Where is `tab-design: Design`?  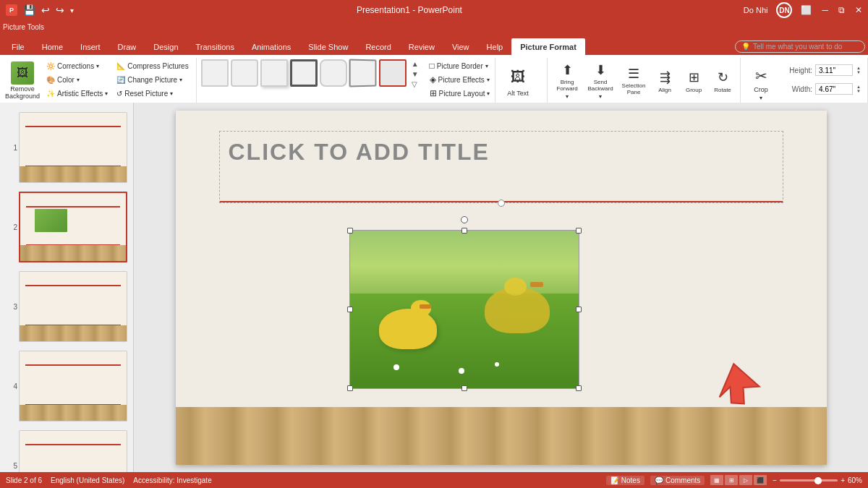
tab-design: Design is located at coordinates (166, 46).